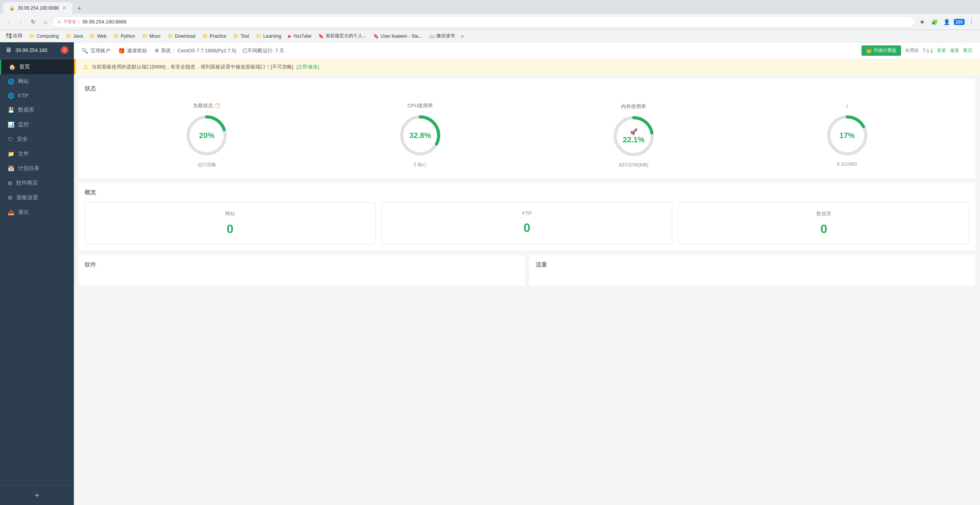  Describe the element at coordinates (37, 67) in the screenshot. I see `sidebar-item-home: 🏠 首页` at that location.